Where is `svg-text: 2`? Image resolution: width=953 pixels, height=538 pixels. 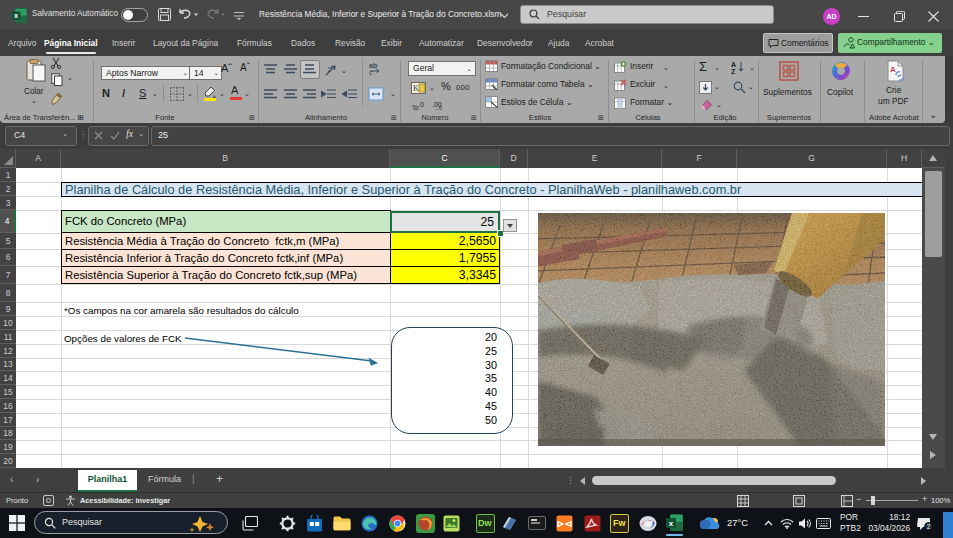 svg-text: 2 is located at coordinates (929, 526).